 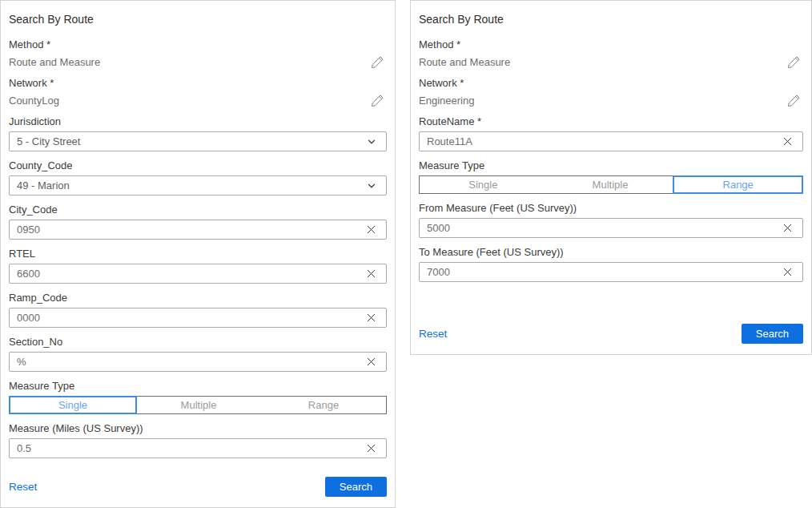 What do you see at coordinates (198, 100) in the screenshot?
I see `readonly-value-row: CountyLog` at bounding box center [198, 100].